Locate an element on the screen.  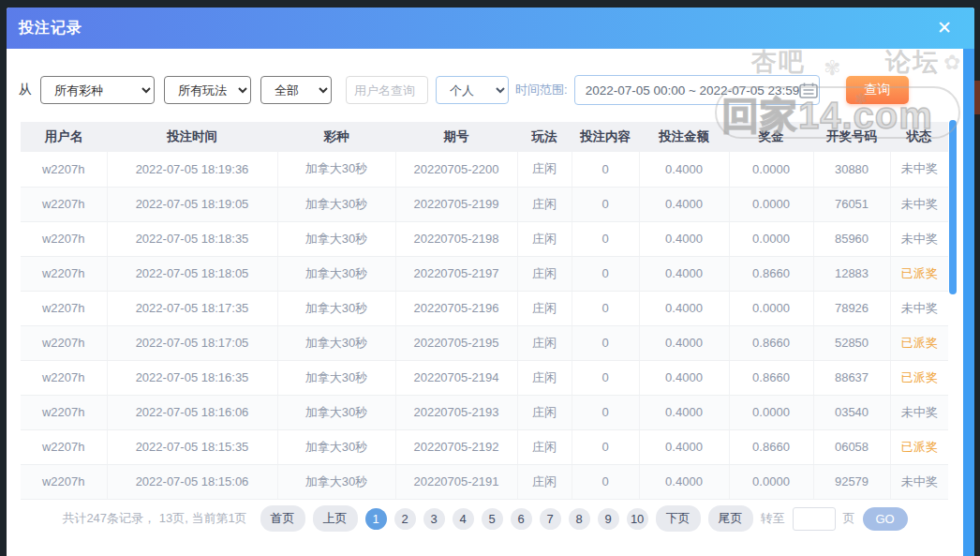
first-page-button: 首页 is located at coordinates (283, 518).